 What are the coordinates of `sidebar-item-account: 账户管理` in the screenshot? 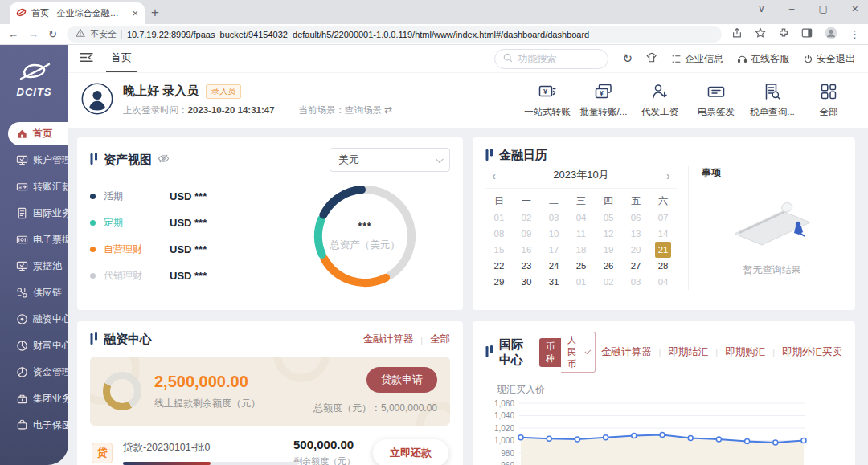 It's located at (39, 161).